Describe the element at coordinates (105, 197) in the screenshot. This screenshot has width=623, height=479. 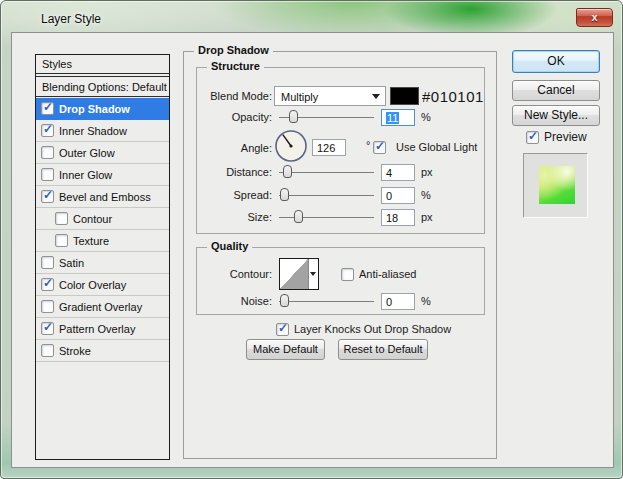
I see `style-item-label: Bevel and Emboss` at that location.